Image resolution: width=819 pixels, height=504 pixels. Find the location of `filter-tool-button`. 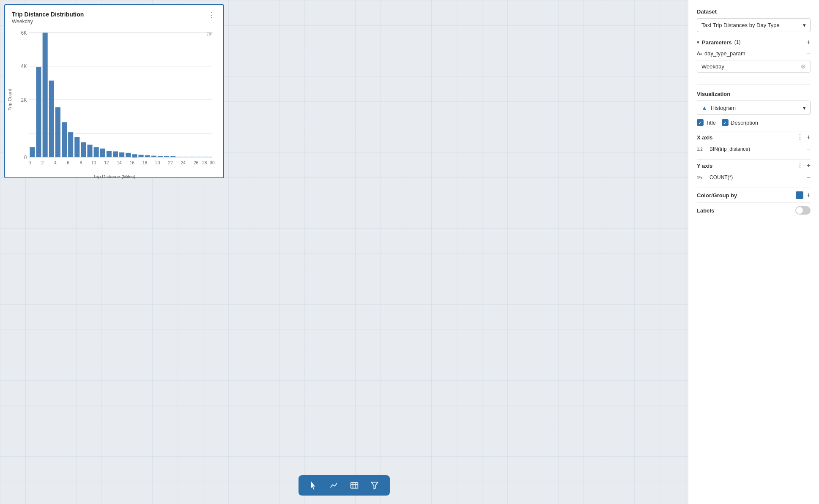

filter-tool-button is located at coordinates (375, 485).